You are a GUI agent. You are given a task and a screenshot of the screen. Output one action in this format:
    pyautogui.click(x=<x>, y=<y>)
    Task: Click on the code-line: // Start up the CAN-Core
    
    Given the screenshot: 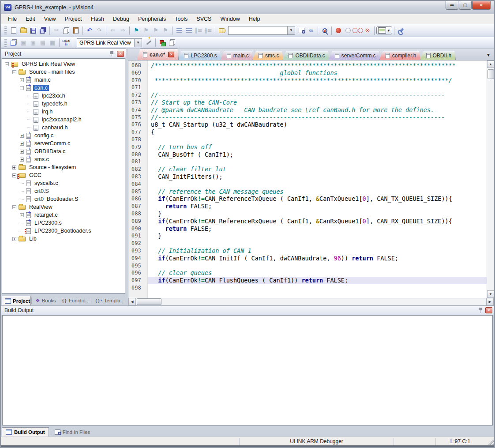 What is the action you would take?
    pyautogui.click(x=317, y=102)
    